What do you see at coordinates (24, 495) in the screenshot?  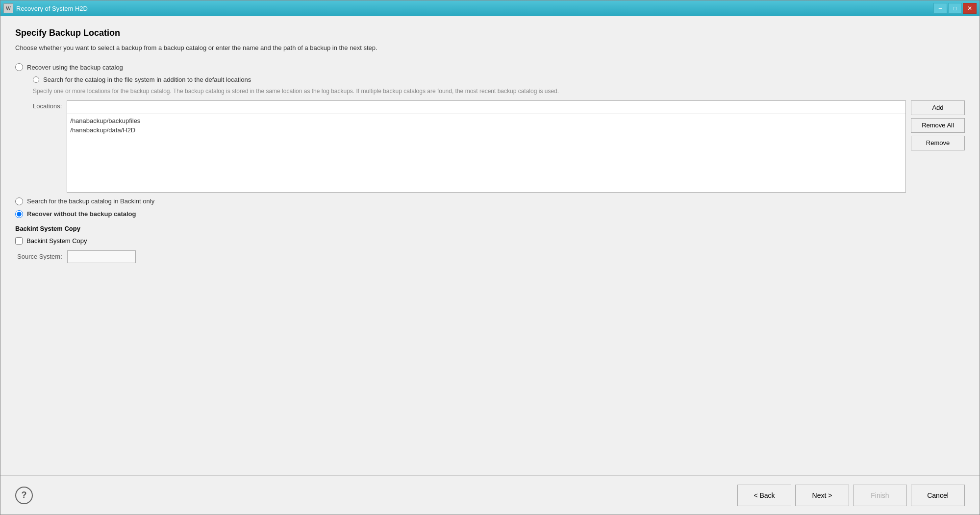 I see `help-button: ?` at bounding box center [24, 495].